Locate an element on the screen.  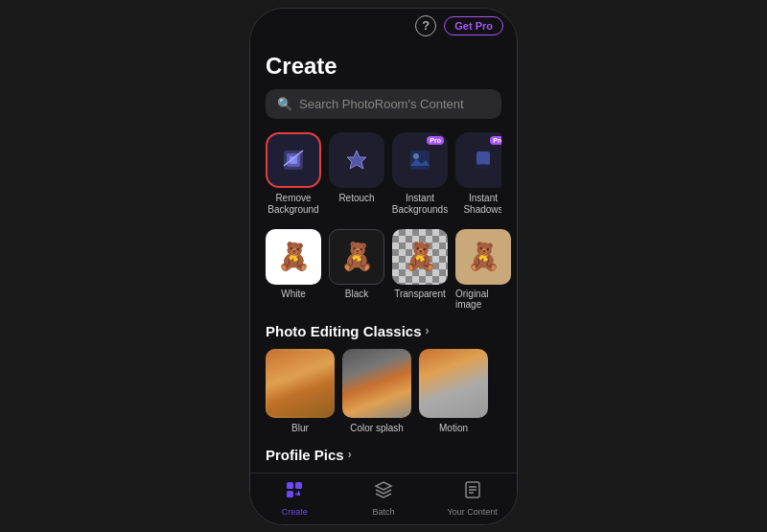
profile-pics-section-title: Profile Pics › is located at coordinates (384, 454).